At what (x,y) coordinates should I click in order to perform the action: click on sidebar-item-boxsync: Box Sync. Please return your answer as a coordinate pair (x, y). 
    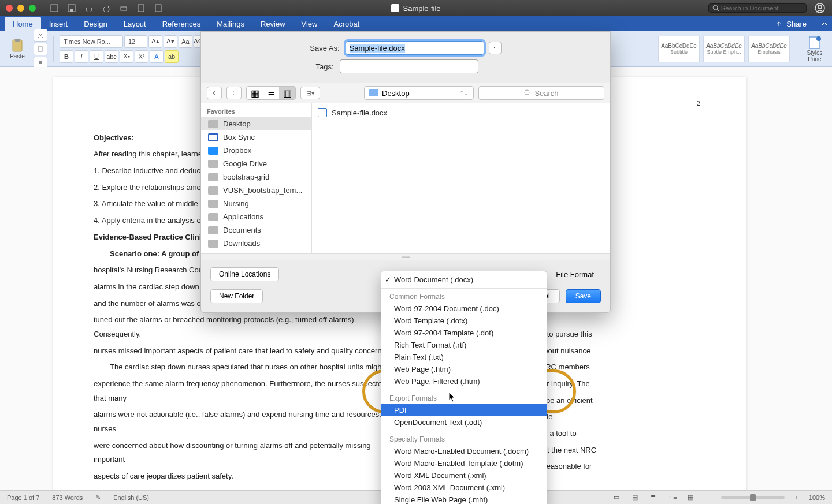
    Looking at the image, I should click on (257, 137).